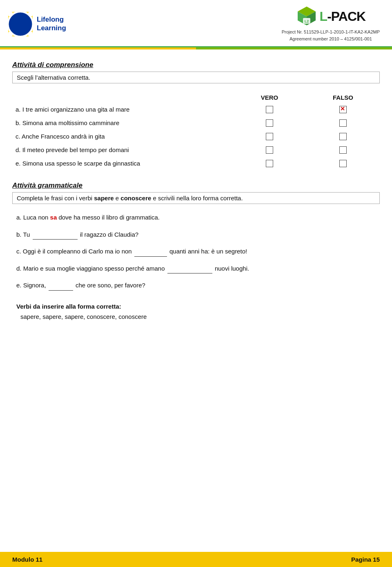 Image resolution: width=392 pixels, height=567 pixels. I want to click on row-c-vero, so click(270, 137).